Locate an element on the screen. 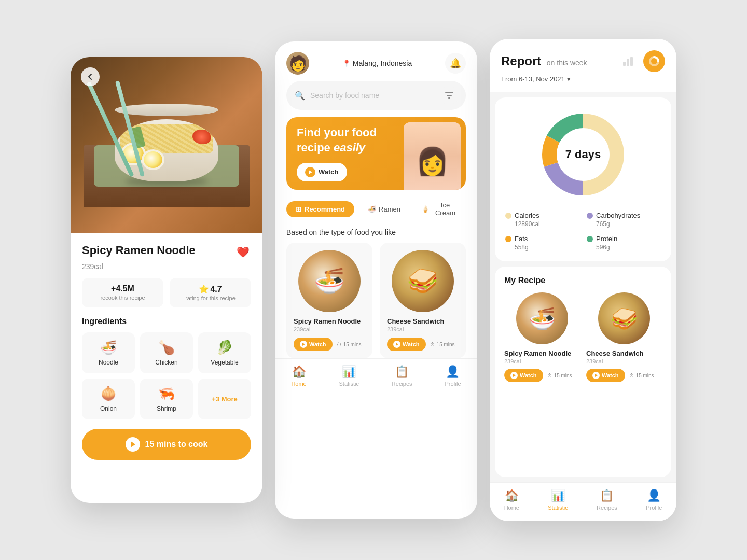 The width and height of the screenshot is (747, 560). protein-name: Protein is located at coordinates (607, 239).